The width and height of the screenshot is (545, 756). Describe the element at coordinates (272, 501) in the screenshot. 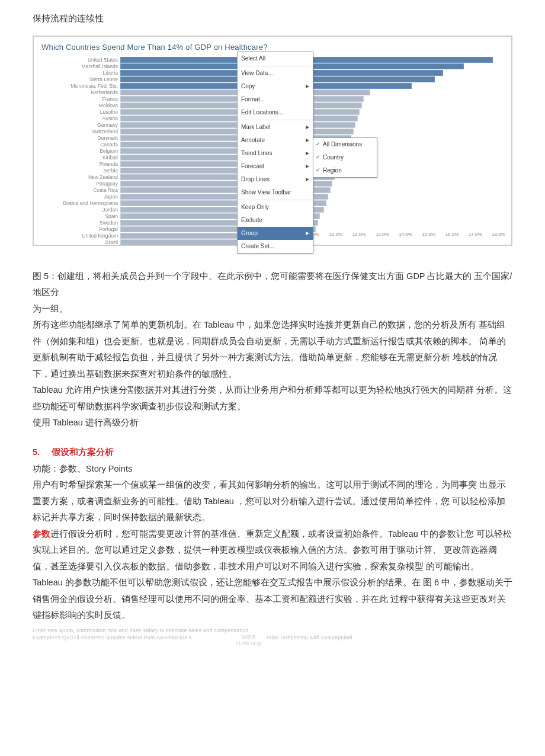

I see `body-para-4: 用户有时希望探索某一个值或某一组值的改变，看其如何影响分析的输出。这可以用于测试…` at that location.